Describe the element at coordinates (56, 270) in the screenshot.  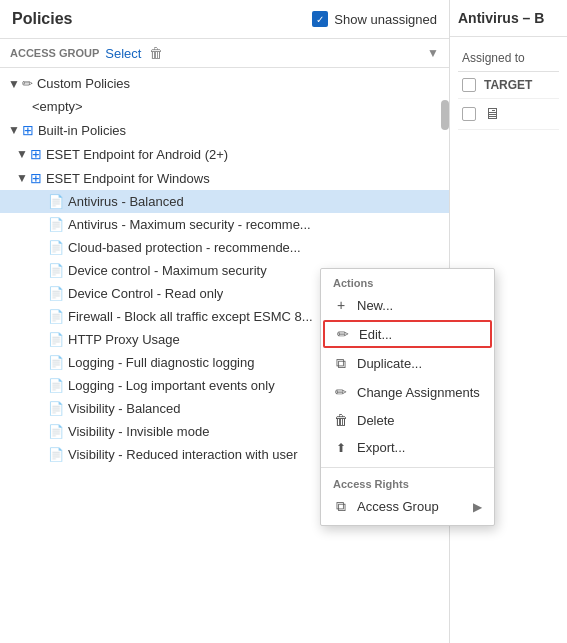
I see `doc-icon-device-max: 📄` at that location.